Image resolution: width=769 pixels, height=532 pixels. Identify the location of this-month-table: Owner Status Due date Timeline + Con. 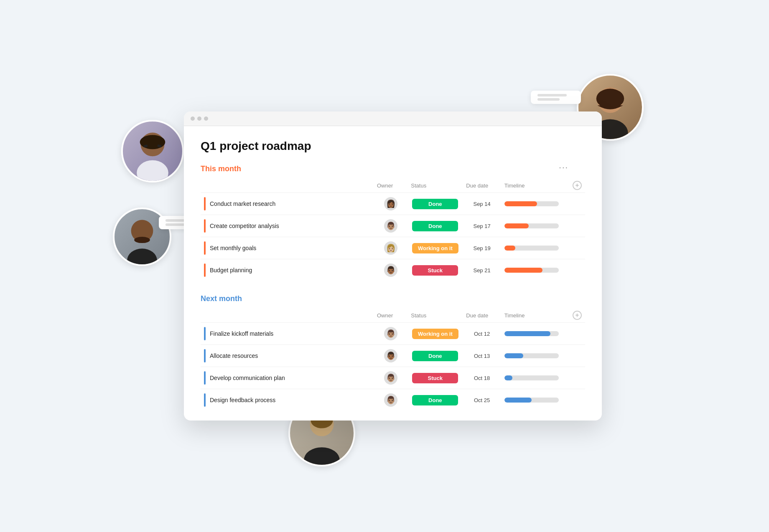
(393, 230).